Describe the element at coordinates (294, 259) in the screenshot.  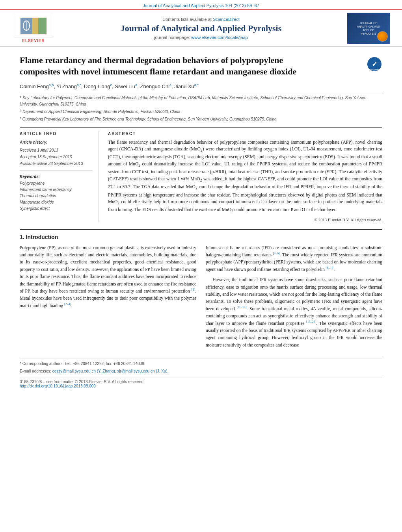
I see `intro-para-right-1: Intumescent flame retardants (IFR) are c…` at that location.